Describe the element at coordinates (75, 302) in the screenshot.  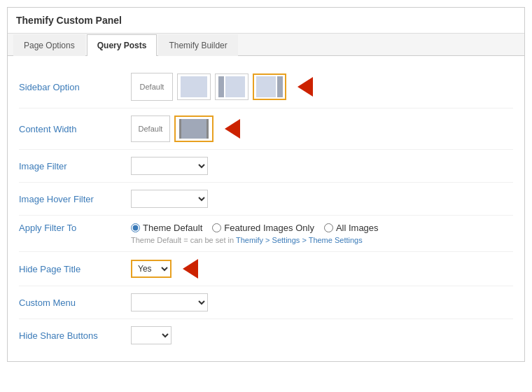
I see `custom-menu-label: Custom Menu` at that location.